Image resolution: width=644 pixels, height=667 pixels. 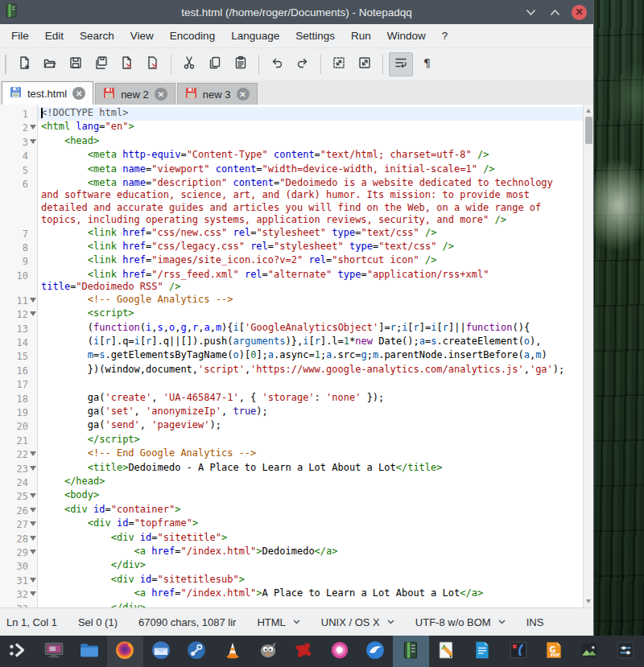 I want to click on show-all-characters-button: ¶, so click(x=427, y=64).